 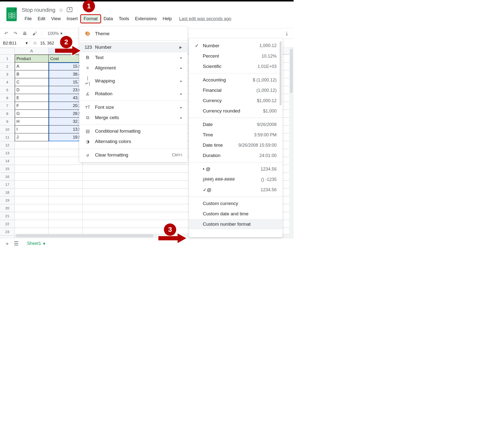 I want to click on row-header: 19, so click(x=7, y=200).